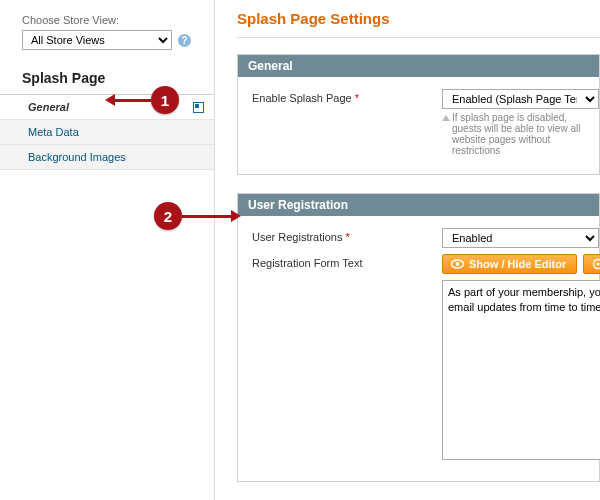 The height and width of the screenshot is (500, 600). Describe the element at coordinates (520, 238) in the screenshot. I see `user-registrations-select: Enabled` at that location.